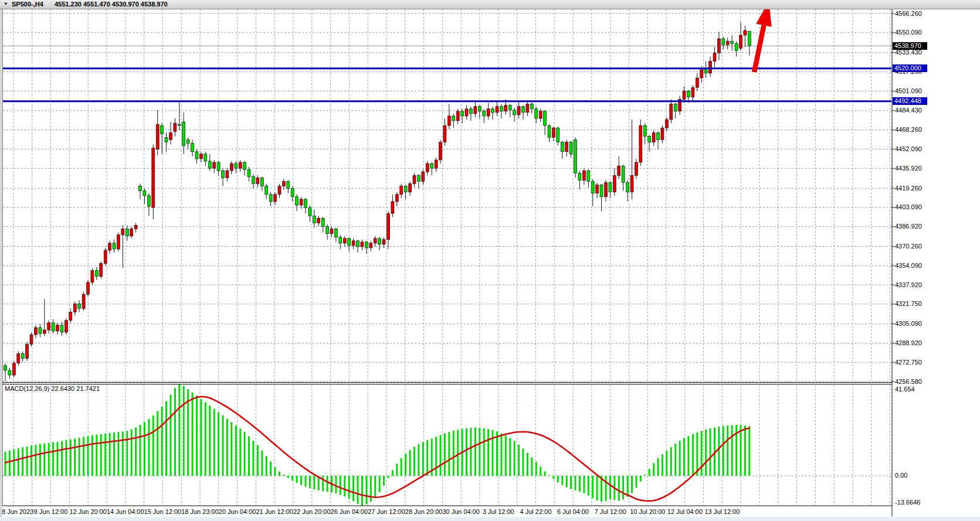 The image size is (980, 521). What do you see at coordinates (490, 519) in the screenshot?
I see `window-bottom-strip` at bounding box center [490, 519].